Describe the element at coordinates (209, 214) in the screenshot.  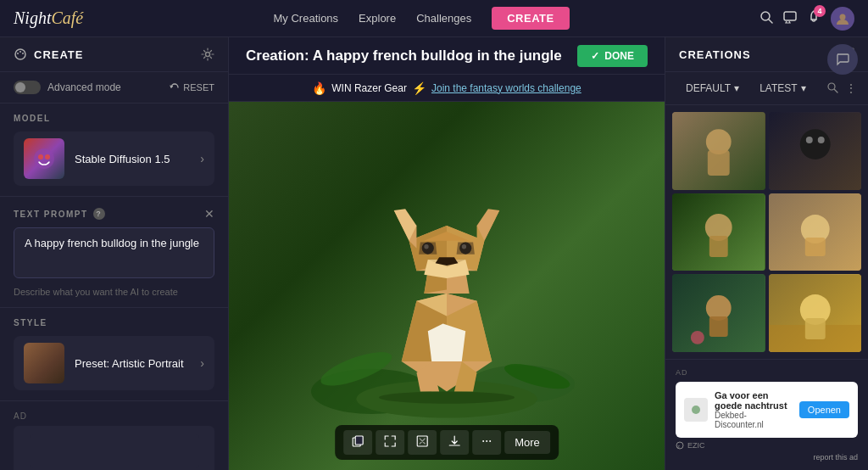
I see `prompt-close-button: ✕` at that location.